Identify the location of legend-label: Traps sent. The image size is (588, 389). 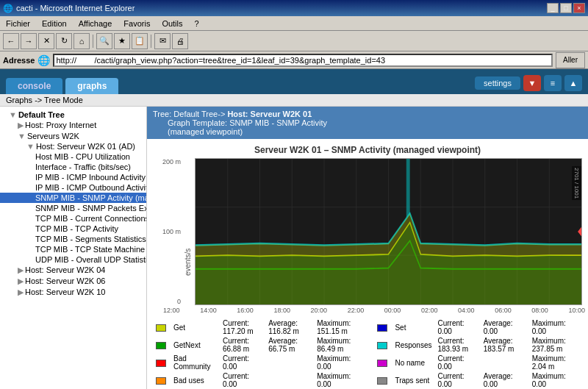
(413, 380).